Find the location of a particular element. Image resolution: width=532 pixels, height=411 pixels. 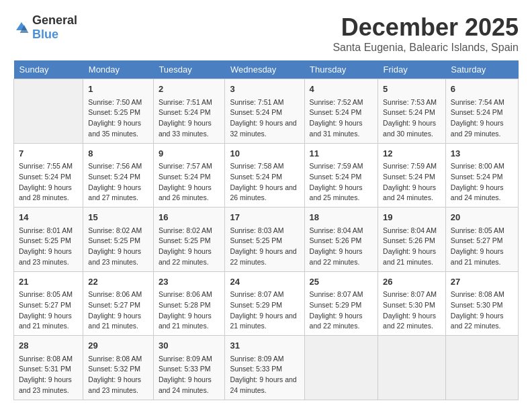

calendar-cell: 29Sunrise: 8:08 AMSunset: 5:32 PMDayligh… is located at coordinates (118, 368).